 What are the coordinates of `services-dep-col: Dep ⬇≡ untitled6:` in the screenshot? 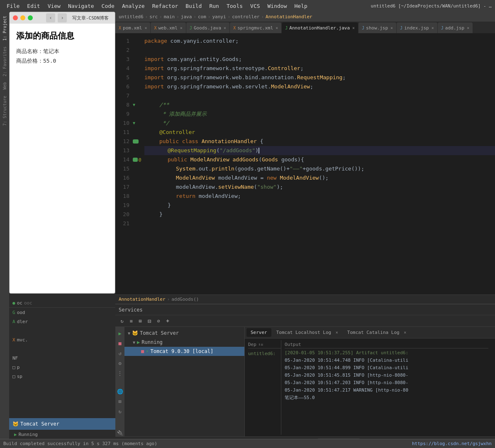 It's located at (265, 387).